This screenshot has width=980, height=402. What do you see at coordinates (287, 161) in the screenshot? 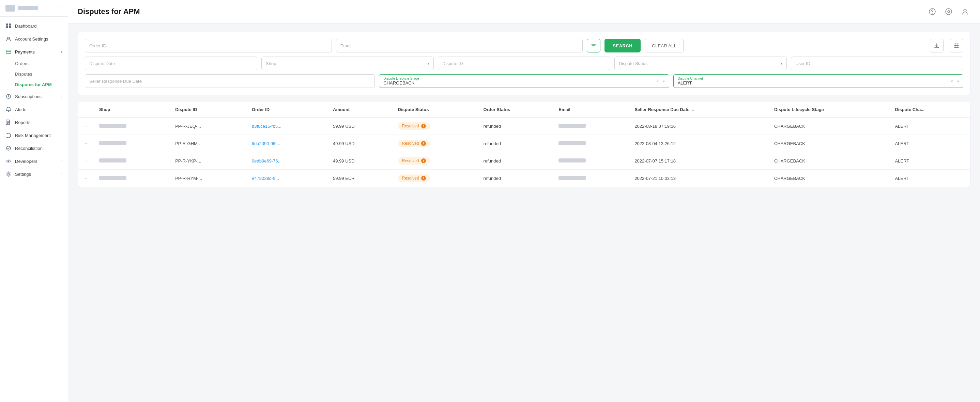
I see `row-order-id-cell: 0edb9e69-76...` at bounding box center [287, 161].